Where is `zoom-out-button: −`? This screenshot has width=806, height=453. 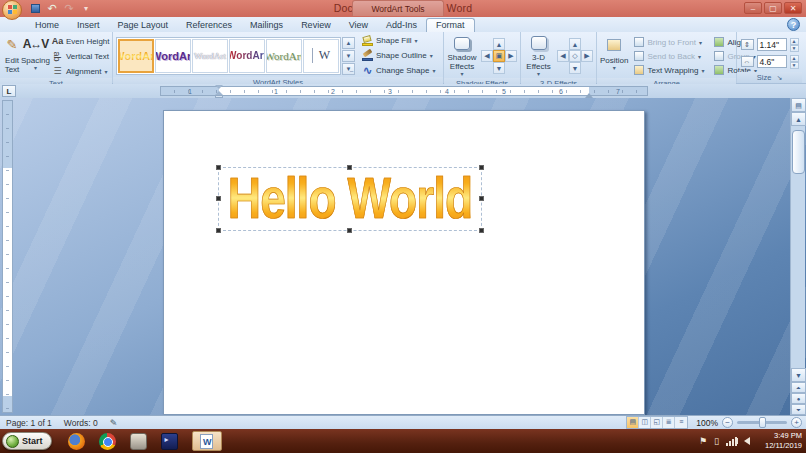
zoom-out-button: − is located at coordinates (728, 422).